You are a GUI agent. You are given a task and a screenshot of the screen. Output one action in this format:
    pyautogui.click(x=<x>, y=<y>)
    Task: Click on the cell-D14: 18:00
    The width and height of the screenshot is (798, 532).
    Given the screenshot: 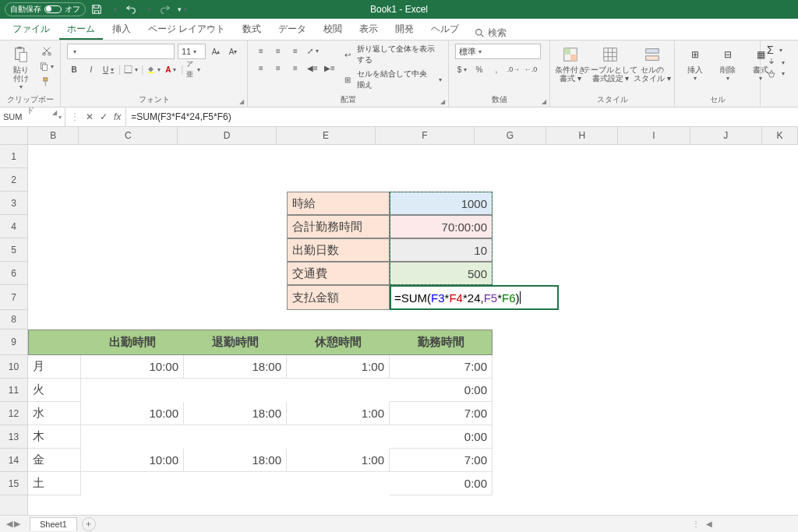 What is the action you would take?
    pyautogui.click(x=235, y=460)
    